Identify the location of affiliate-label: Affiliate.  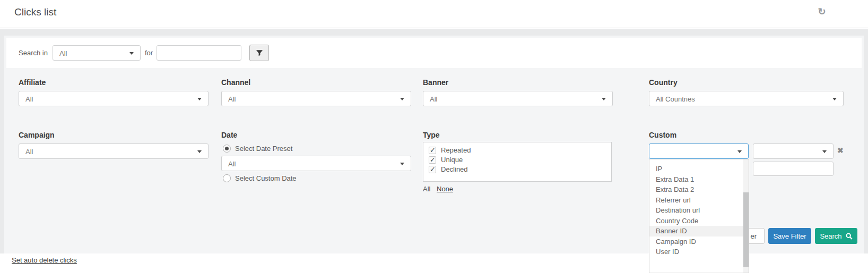
(32, 82).